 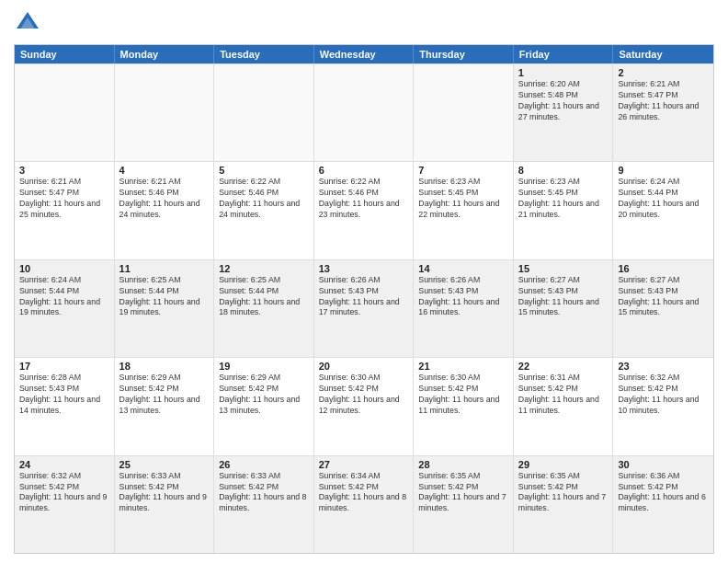 What do you see at coordinates (563, 269) in the screenshot?
I see `day-number: 15` at bounding box center [563, 269].